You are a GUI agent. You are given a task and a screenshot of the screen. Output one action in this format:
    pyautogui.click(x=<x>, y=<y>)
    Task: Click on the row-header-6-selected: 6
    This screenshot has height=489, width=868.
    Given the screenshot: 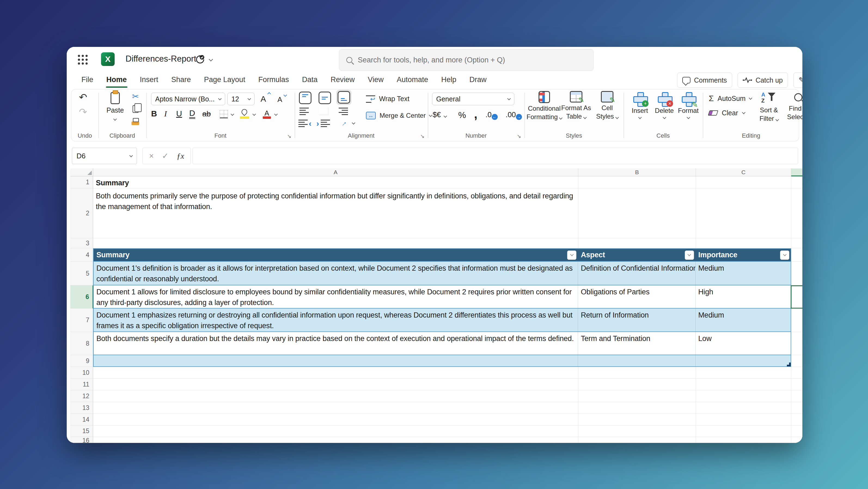 What is the action you would take?
    pyautogui.click(x=82, y=297)
    